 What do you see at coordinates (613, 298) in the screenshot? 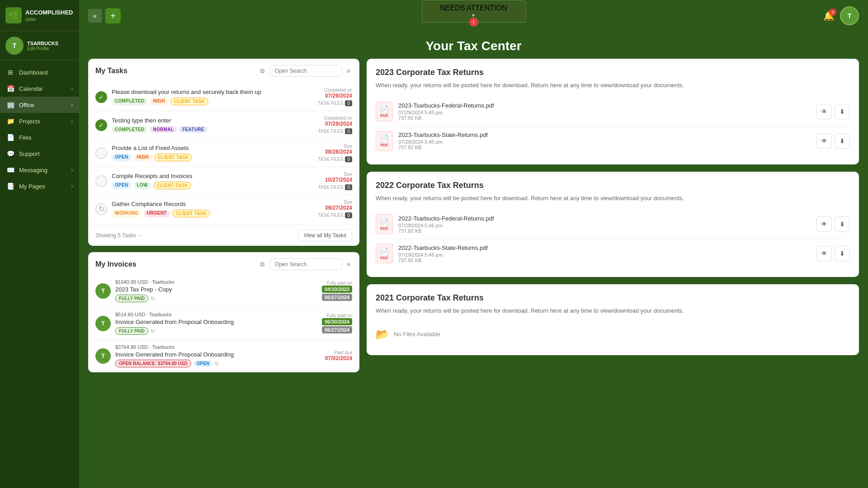
I see `tax-card-title: 2021 Corporate Tax Returns` at bounding box center [613, 298].